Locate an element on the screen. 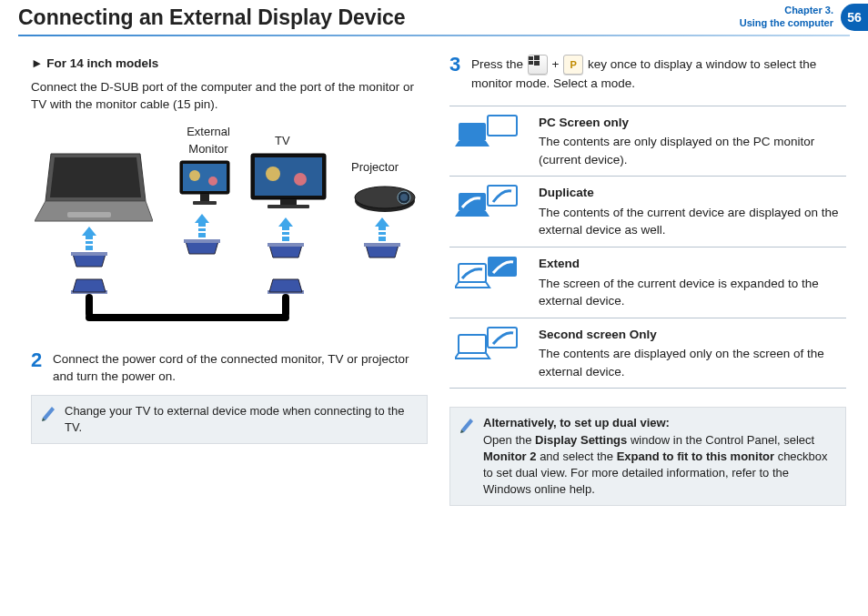 The image size is (868, 616). mode-name: PC Screen only is located at coordinates (690, 123).